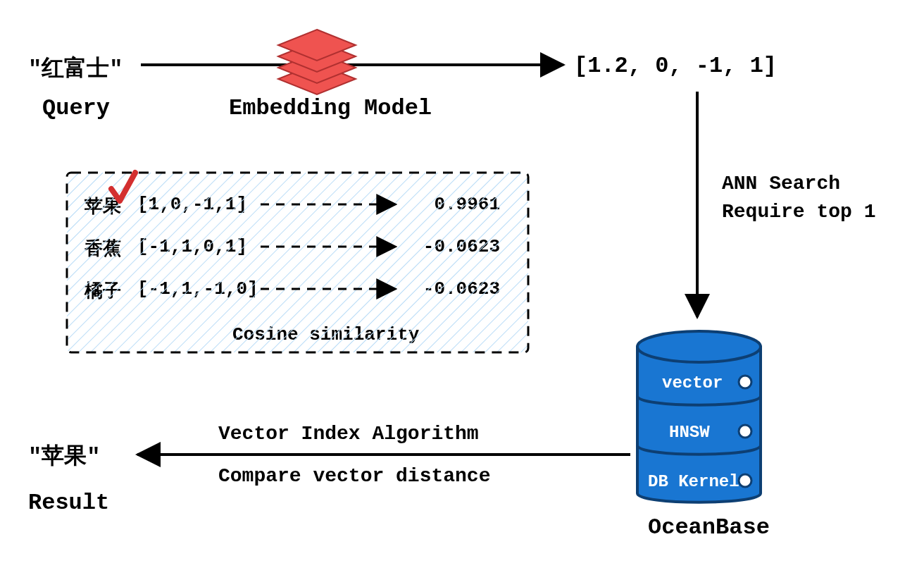  I want to click on database-icon: vector HNSW DB Kernel, so click(699, 417).